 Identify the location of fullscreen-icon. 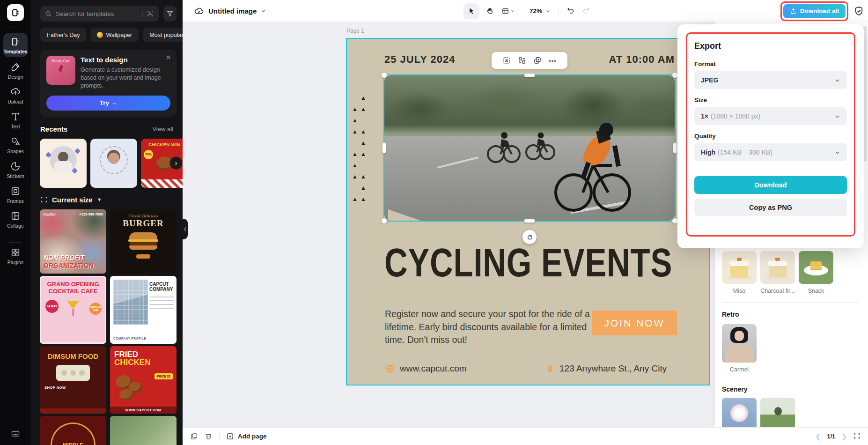
(857, 437).